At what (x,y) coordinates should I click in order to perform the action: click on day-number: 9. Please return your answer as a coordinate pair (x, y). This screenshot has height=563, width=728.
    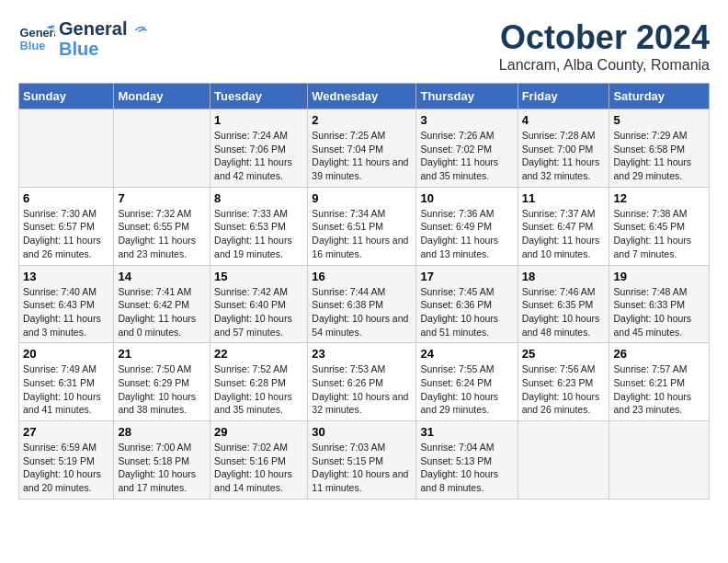
    Looking at the image, I should click on (362, 199).